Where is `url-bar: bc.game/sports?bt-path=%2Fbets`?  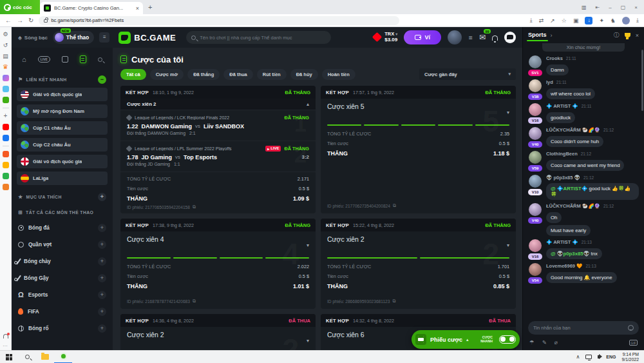 url-bar: bc.game/sports?bt-path=%2Fbets is located at coordinates (219, 21).